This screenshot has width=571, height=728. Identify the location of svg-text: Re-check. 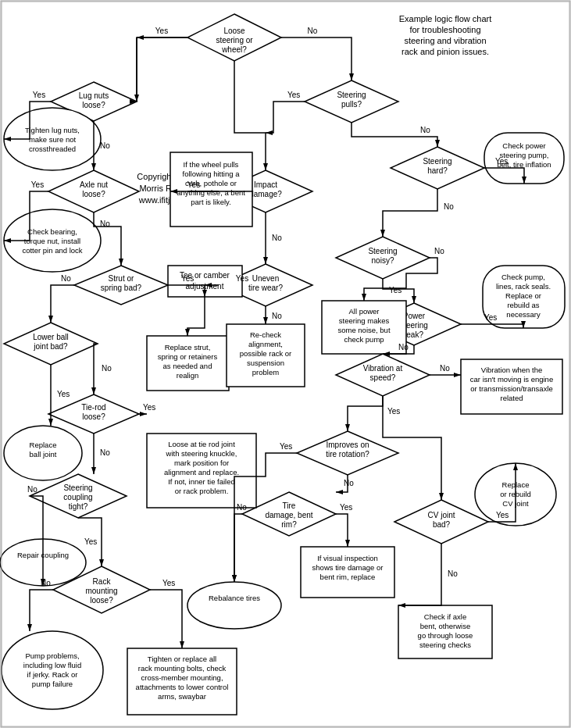
(266, 334).